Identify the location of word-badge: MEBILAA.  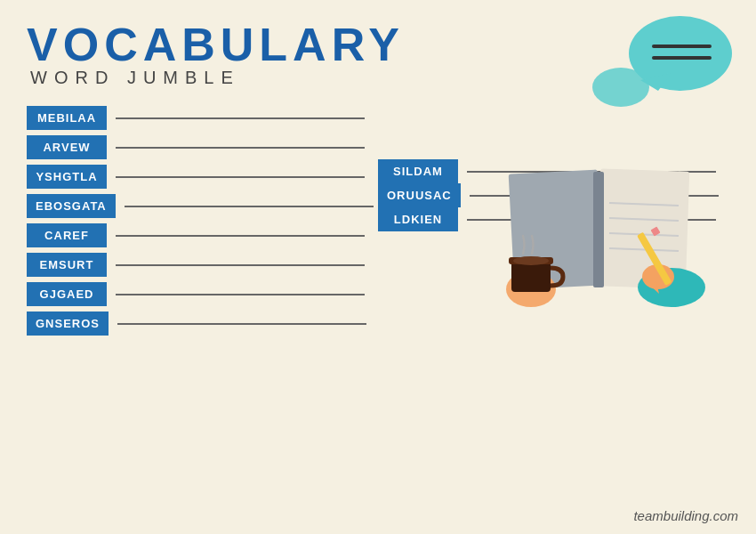
(67, 117).